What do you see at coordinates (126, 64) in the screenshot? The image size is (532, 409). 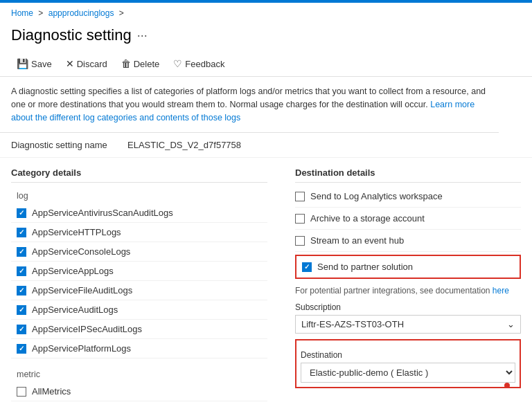 I see `delete-icon: 🗑` at bounding box center [126, 64].